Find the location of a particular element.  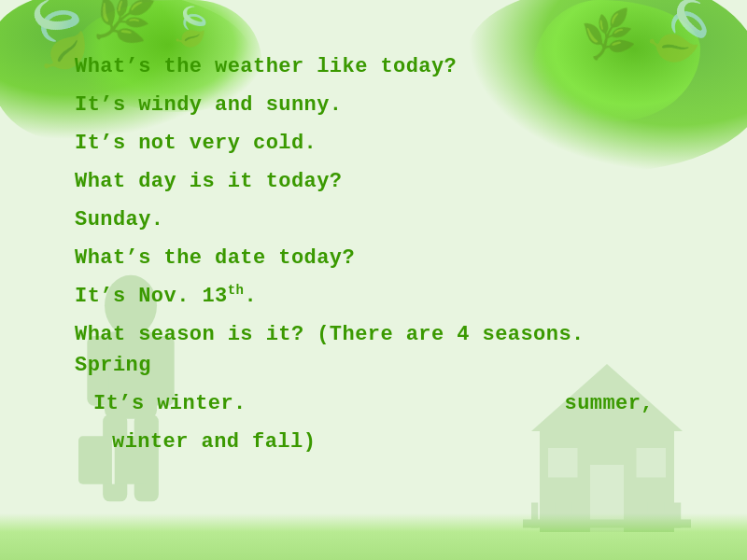

text-what-date: What’s the date today? is located at coordinates (215, 258).